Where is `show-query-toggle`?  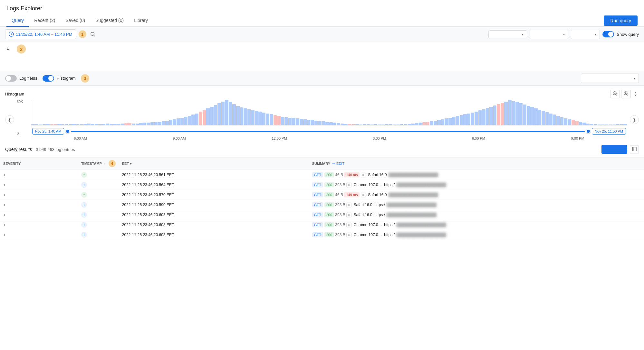 show-query-toggle is located at coordinates (608, 34).